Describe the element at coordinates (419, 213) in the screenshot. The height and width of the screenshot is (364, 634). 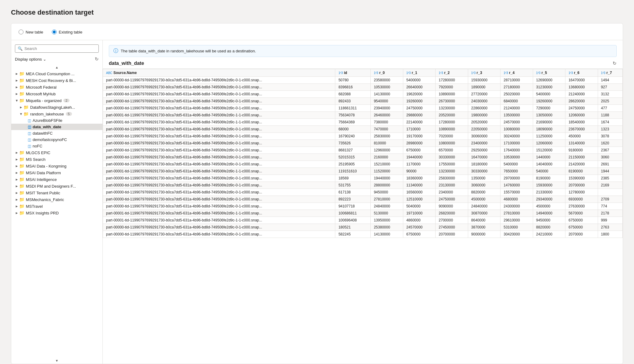
I see `table-cell: 19710000` at that location.